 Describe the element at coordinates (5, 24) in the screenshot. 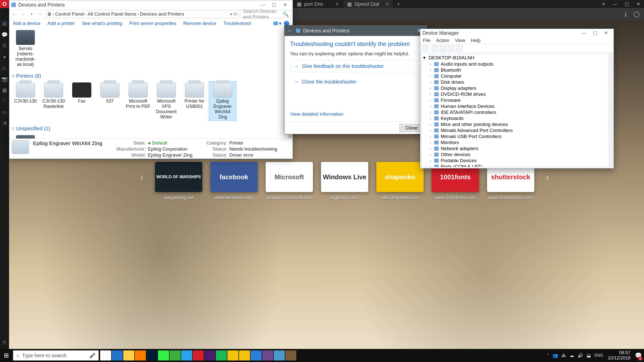

I see `amazon-icon: a` at that location.